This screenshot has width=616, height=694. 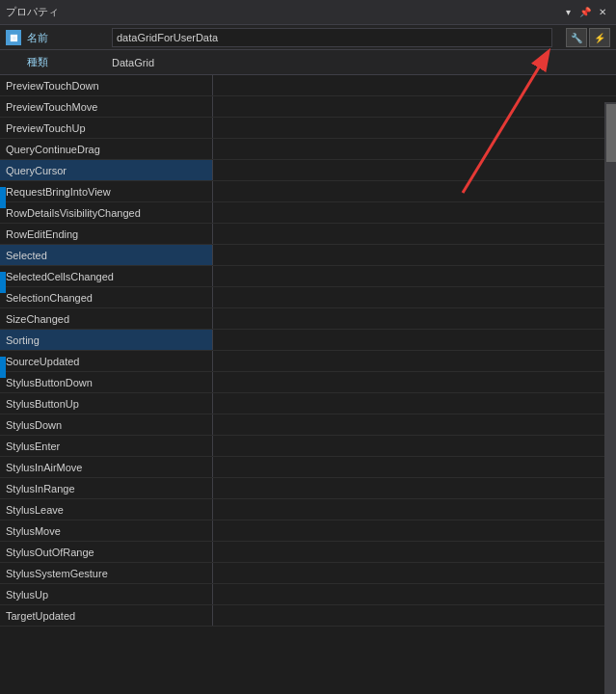 What do you see at coordinates (106, 404) in the screenshot?
I see `property-name: StylusButtonUp` at bounding box center [106, 404].